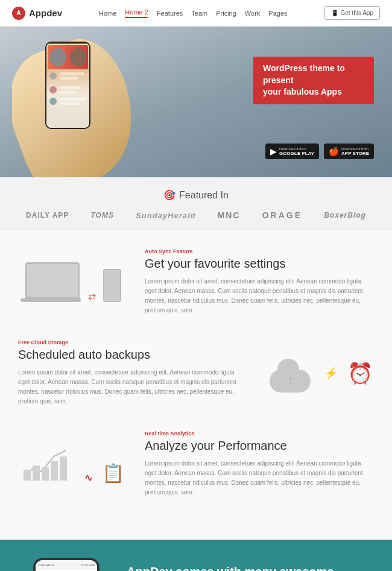  What do you see at coordinates (259, 251) in the screenshot?
I see `feature-tag-1: Auto Sync Feature` at bounding box center [259, 251].